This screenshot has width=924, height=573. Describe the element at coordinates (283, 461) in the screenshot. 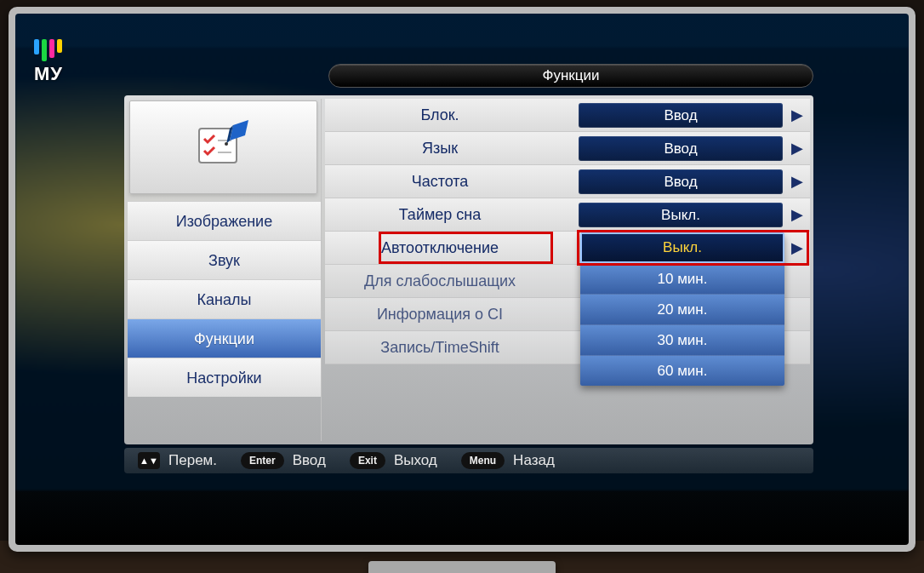

I see `legend-enter: Enter Ввод` at that location.